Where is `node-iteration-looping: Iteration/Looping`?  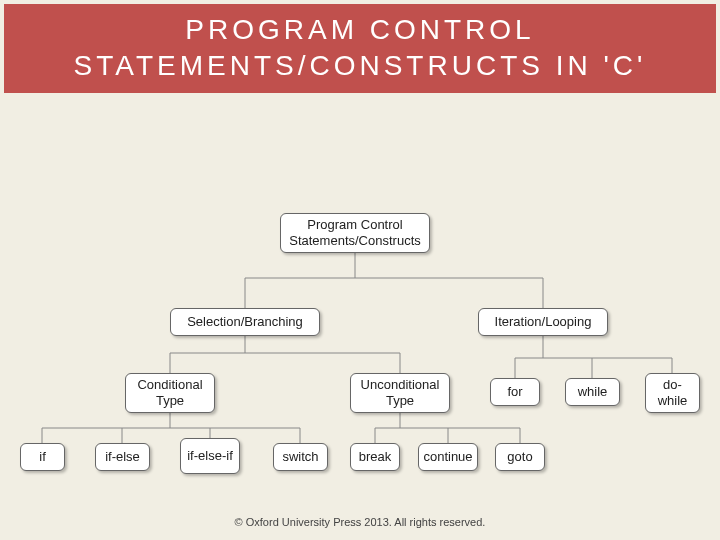 node-iteration-looping: Iteration/Looping is located at coordinates (543, 322).